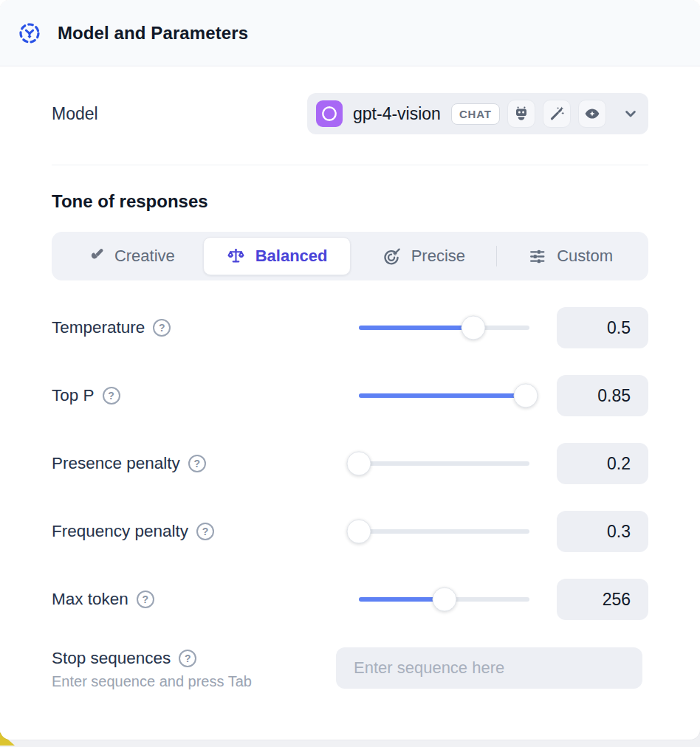 The width and height of the screenshot is (700, 747). Describe the element at coordinates (592, 114) in the screenshot. I see `vision-eye-icon` at that location.